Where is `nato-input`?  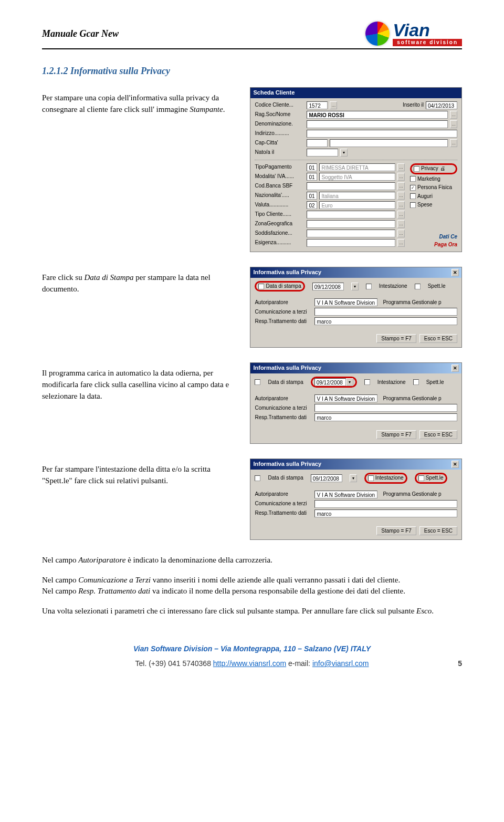
nato-input is located at coordinates (322, 152).